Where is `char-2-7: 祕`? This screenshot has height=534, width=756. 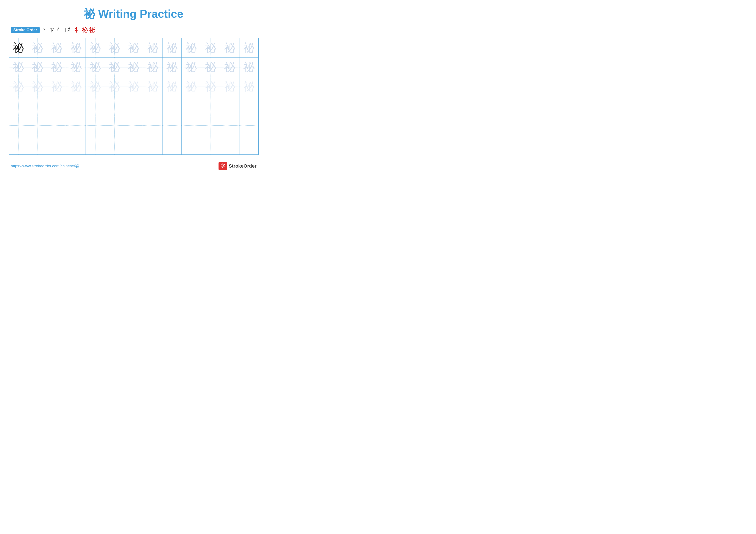
char-2-7: 祕 is located at coordinates (134, 67).